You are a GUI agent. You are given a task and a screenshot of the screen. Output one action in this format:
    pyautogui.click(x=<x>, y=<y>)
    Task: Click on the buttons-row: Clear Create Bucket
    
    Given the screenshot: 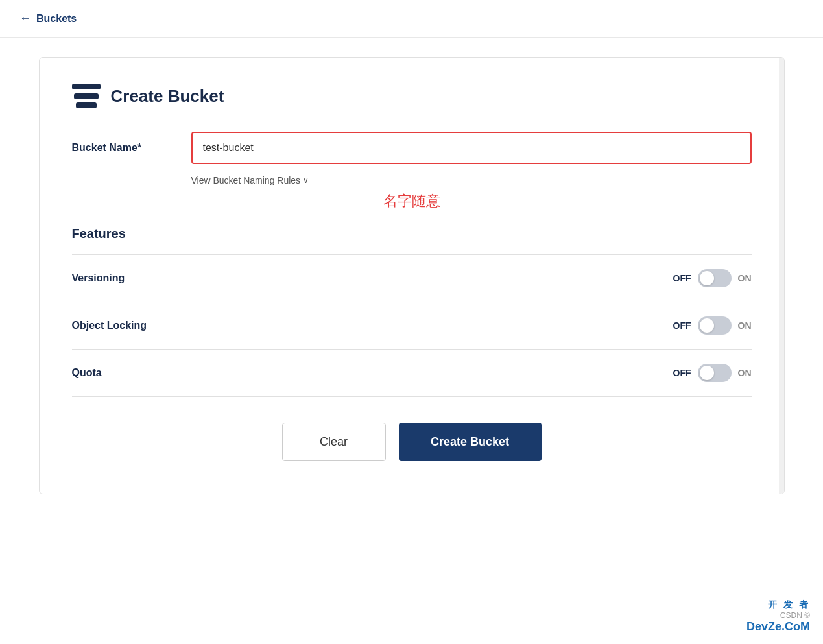 What is the action you would take?
    pyautogui.click(x=412, y=442)
    